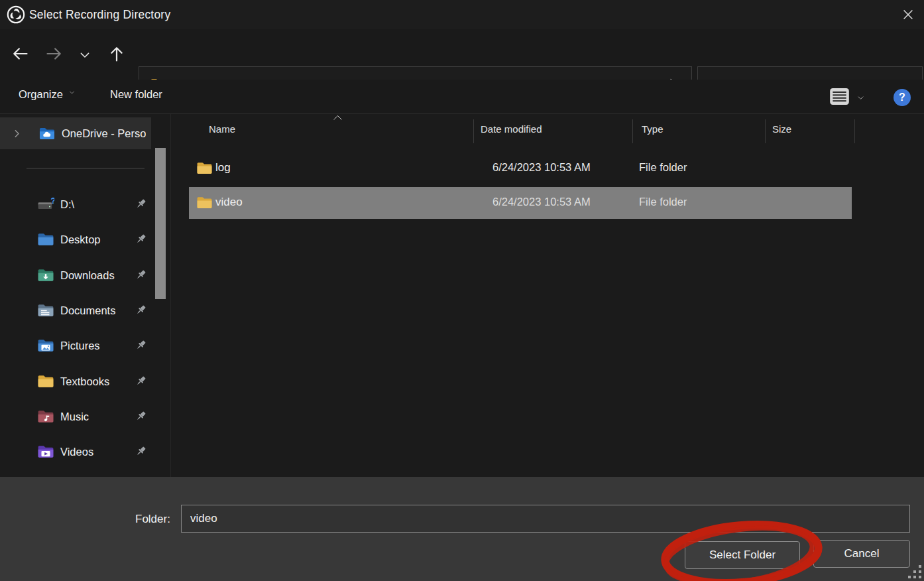  Describe the element at coordinates (46, 94) in the screenshot. I see `organize-button: Organize` at that location.